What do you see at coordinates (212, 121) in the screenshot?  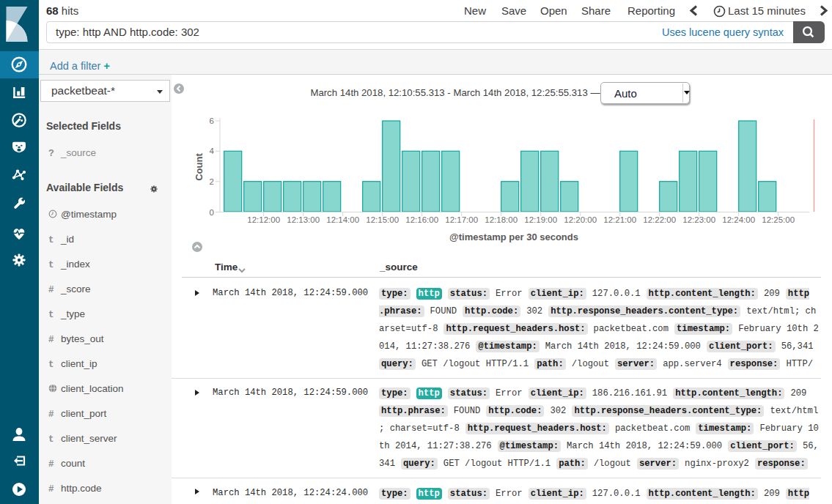 I see `svg-text: 6` at bounding box center [212, 121].